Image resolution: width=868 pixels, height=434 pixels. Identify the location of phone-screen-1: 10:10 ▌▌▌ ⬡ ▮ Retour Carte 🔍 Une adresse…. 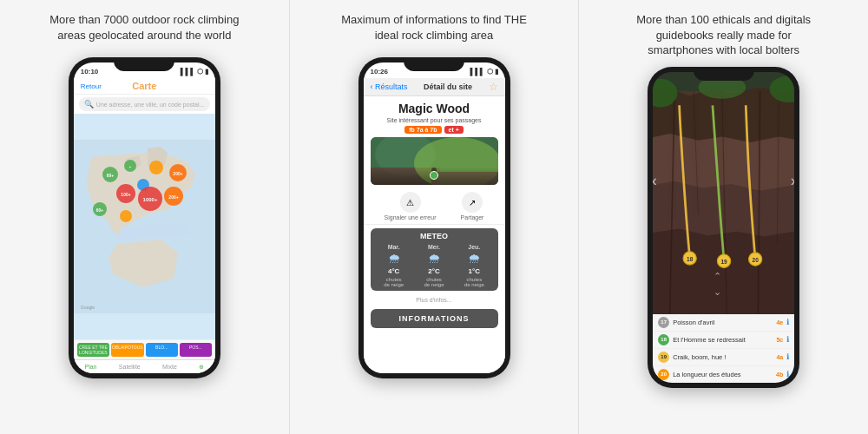
(144, 218).